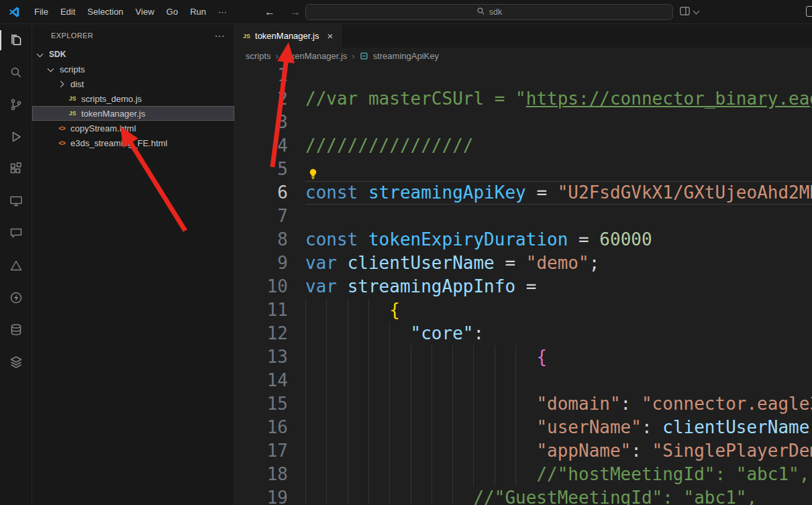 This screenshot has width=812, height=505. I want to click on breadcrumb-item: streamingApiKey, so click(406, 56).